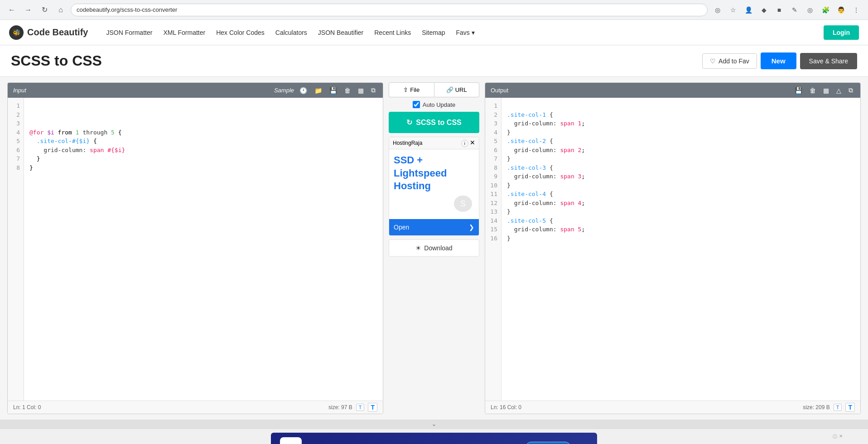 The image size is (868, 444). I want to click on browser-icons: ◎ ☆ 👤 ◆ ■ ✎ ◎ 🧩 👨 ⋮, so click(787, 10).